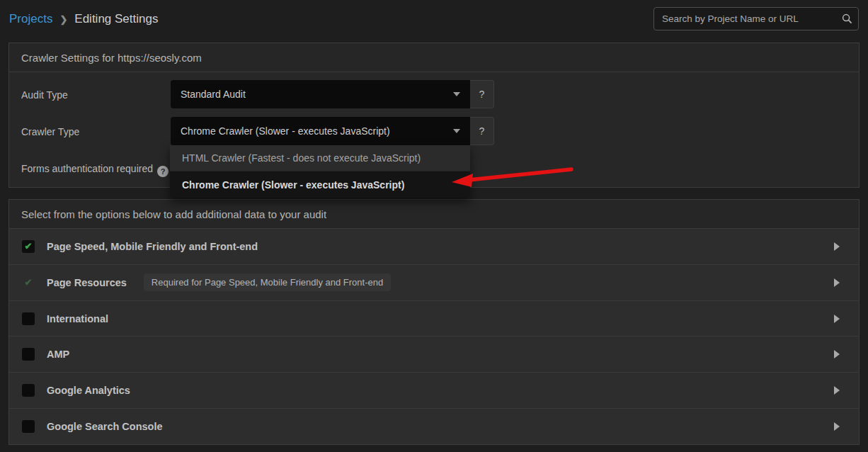 The height and width of the screenshot is (452, 868). I want to click on chevron-right-icon: ❯, so click(64, 20).